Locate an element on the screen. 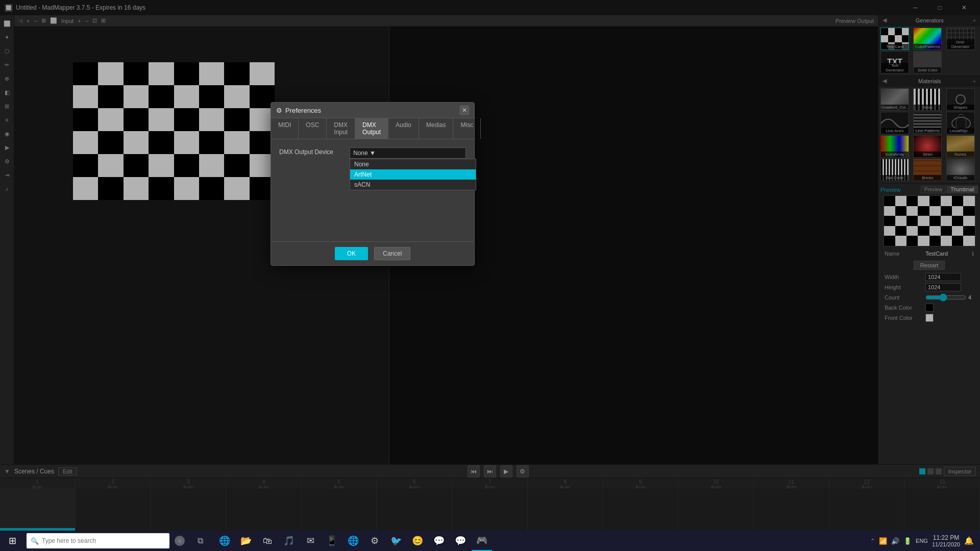 The image size is (980, 551). dialog-title-text: Preferences is located at coordinates (303, 110).